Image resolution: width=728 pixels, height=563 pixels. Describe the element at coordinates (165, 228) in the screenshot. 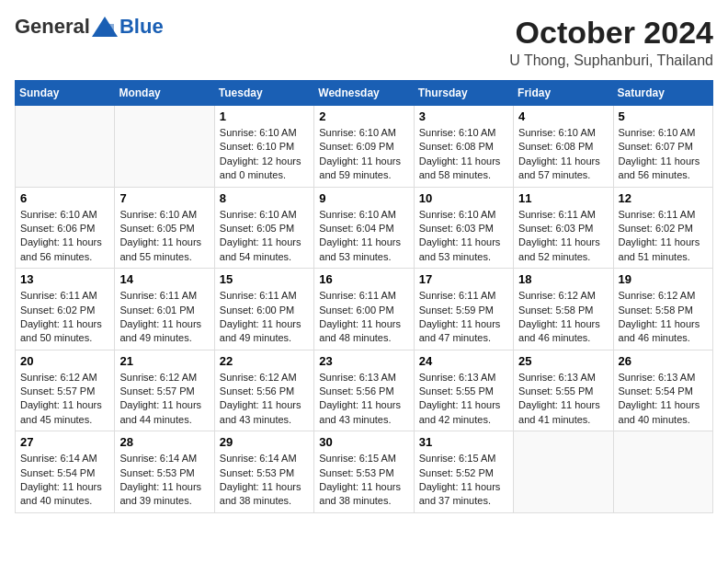

I see `calendar-cell: 7Sunrise: 6:10 AMSunset: 6:05 PMDaylight…` at that location.